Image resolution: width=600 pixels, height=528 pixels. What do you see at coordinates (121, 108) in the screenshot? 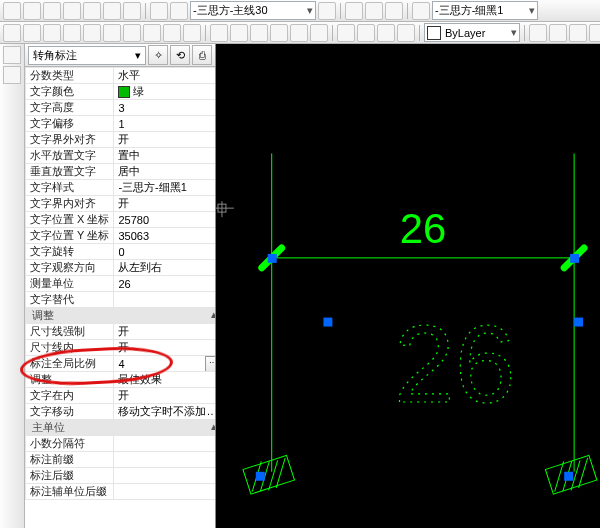
I see `property-row: 文字高度3` at bounding box center [121, 108].